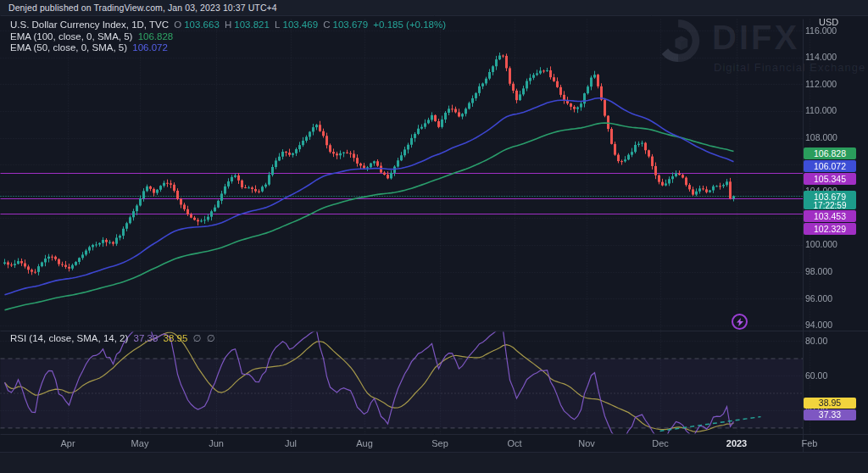 The width and height of the screenshot is (868, 473). What do you see at coordinates (831, 57) in the screenshot?
I see `price-tick-label: 114.000` at bounding box center [831, 57].